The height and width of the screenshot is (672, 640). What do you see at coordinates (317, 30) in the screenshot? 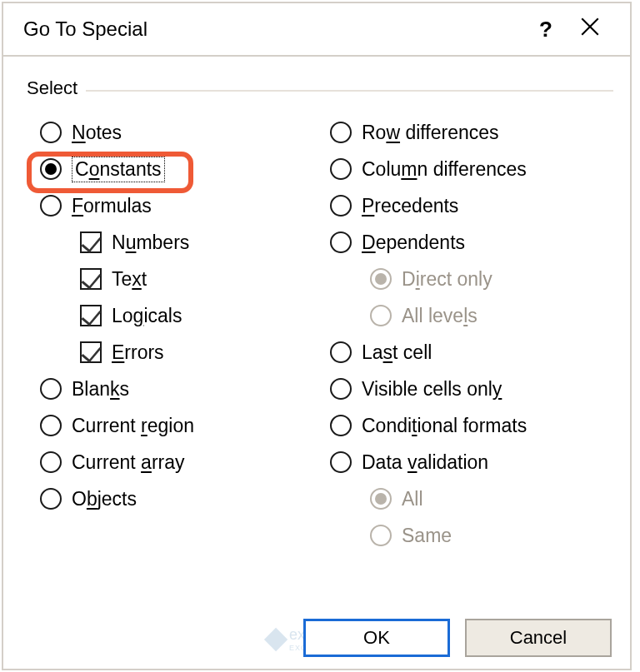
I see `titlebar: Go To Special ?` at bounding box center [317, 30].